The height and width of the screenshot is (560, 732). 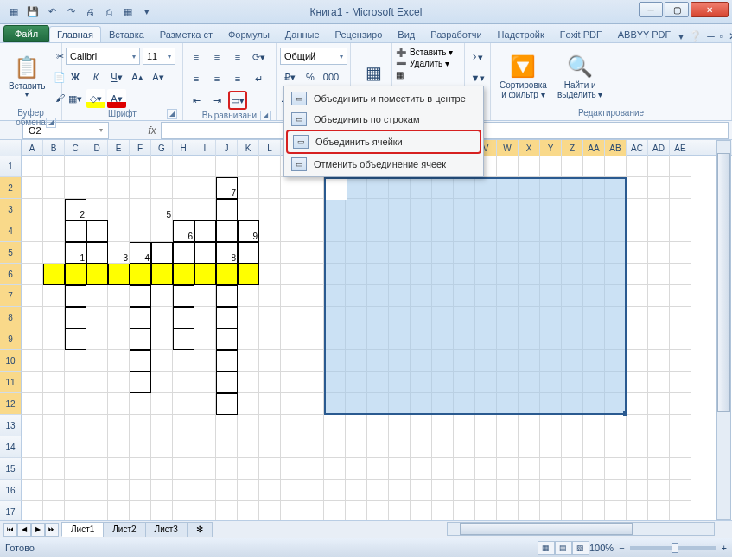 What do you see at coordinates (290, 77) in the screenshot?
I see `currency-button: ₽▾` at bounding box center [290, 77].